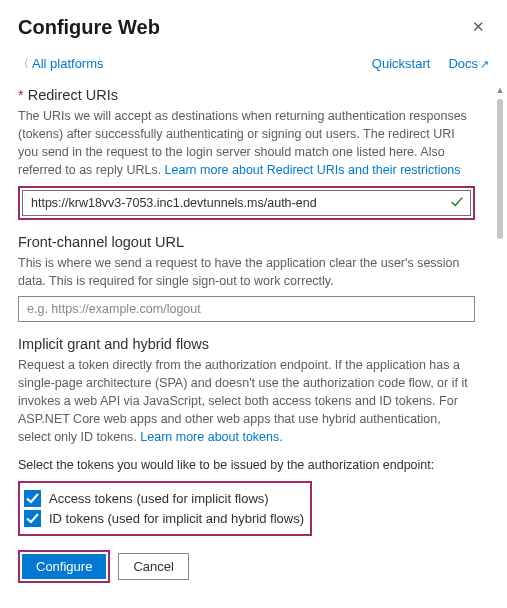  Describe the element at coordinates (313, 170) in the screenshot. I see `redirect-learn-more-link: Learn more about Redirect URIs and their…` at that location.